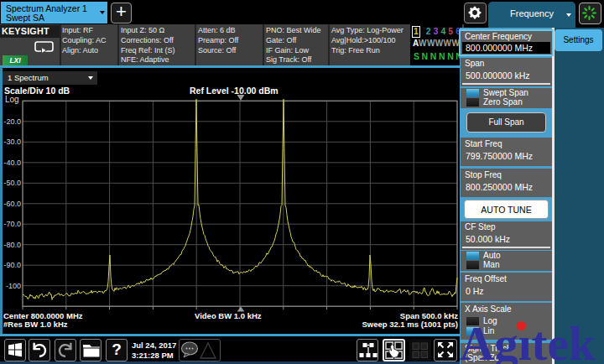  Describe the element at coordinates (12, 265) in the screenshot. I see `svg-text: -90.0` at that location.